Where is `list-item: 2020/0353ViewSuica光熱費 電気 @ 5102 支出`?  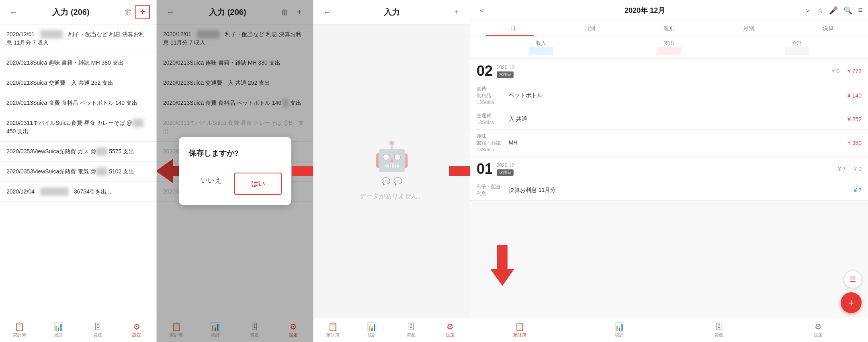
list-item: 2020/0353ViewSuica光熱費 電気 @ 5102 支出 is located at coordinates (78, 172).